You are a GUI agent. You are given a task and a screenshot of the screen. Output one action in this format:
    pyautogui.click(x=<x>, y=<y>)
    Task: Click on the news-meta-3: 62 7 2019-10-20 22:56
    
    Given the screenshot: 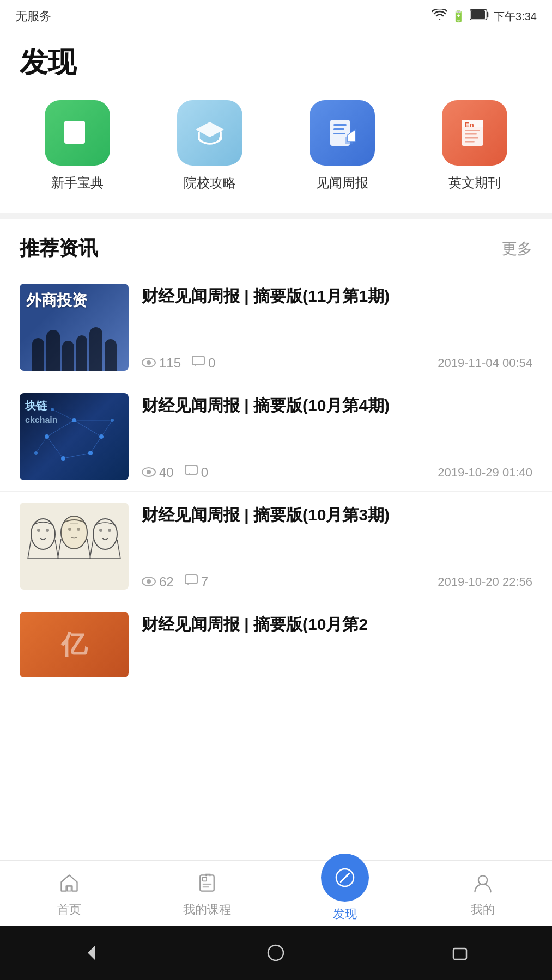 What is the action you would take?
    pyautogui.click(x=337, y=582)
    